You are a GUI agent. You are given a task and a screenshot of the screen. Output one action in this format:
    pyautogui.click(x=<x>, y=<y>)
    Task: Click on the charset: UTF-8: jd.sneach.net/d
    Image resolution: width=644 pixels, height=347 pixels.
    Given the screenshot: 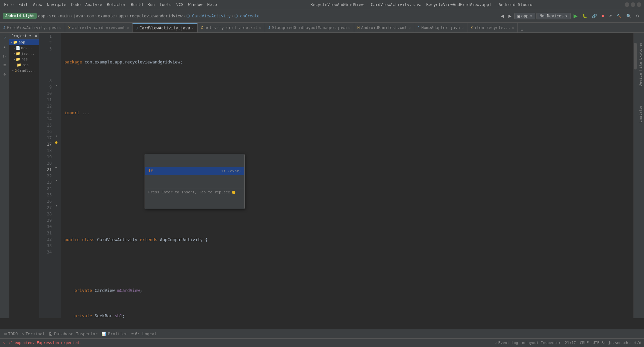 What is the action you would take?
    pyautogui.click(x=617, y=343)
    